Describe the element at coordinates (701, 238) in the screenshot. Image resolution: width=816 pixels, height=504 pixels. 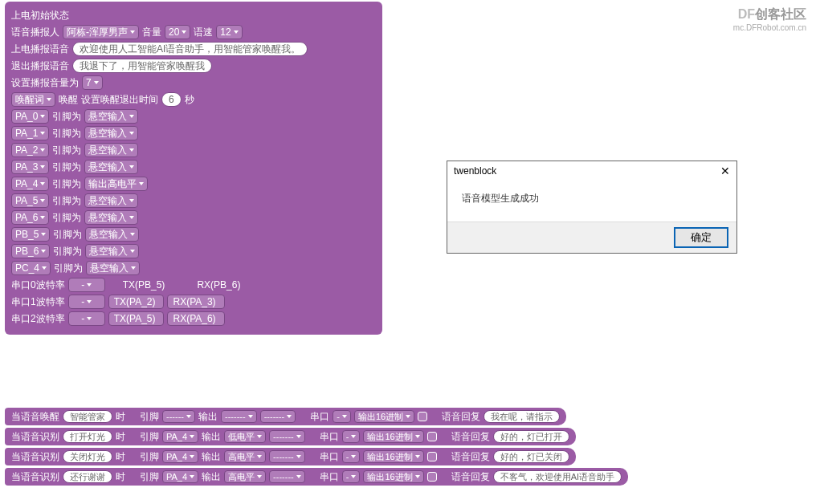
I see `ok-button: 确定` at that location.